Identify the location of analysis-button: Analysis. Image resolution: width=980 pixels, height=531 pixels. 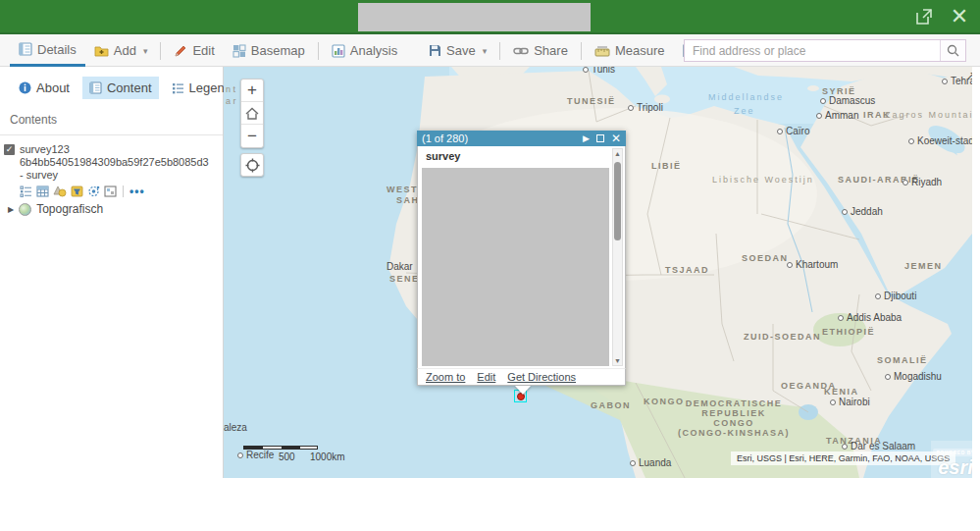
(365, 51).